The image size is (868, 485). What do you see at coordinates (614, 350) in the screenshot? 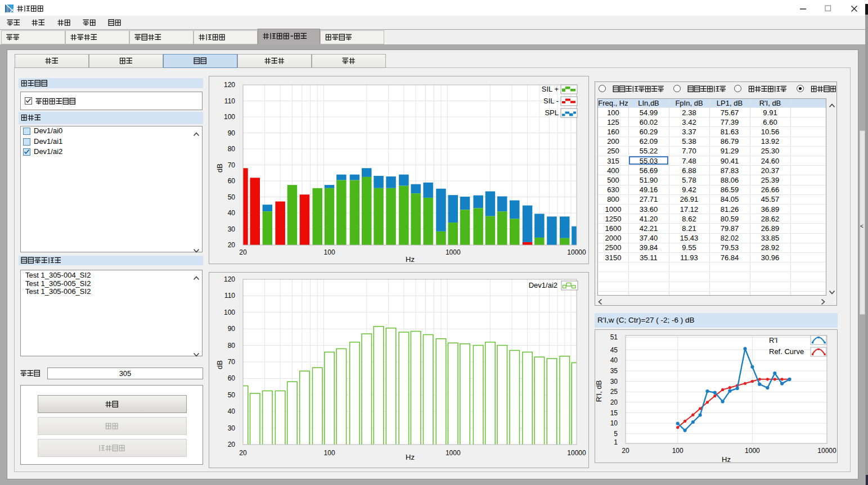
I see `svg-text: 45` at bounding box center [614, 350].